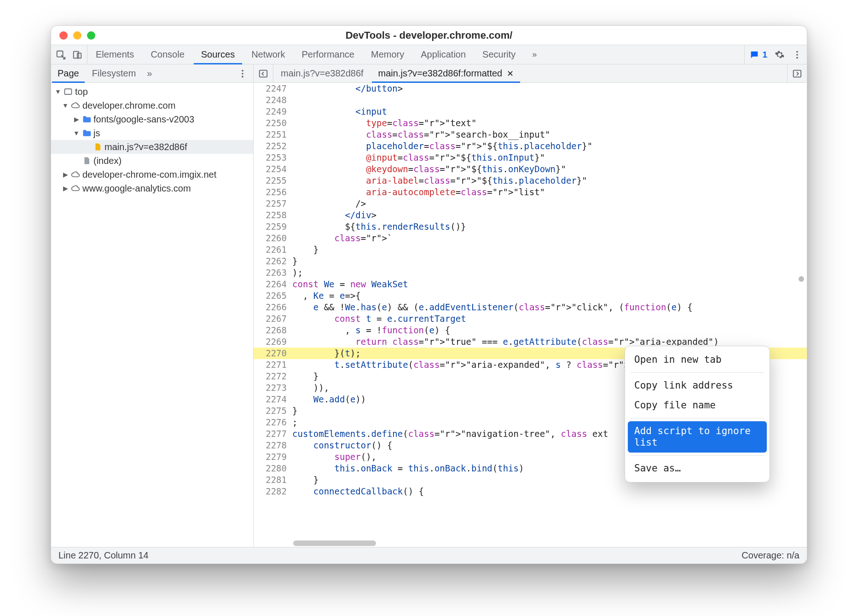  I want to click on context-menu-item: Copy link address, so click(697, 386).